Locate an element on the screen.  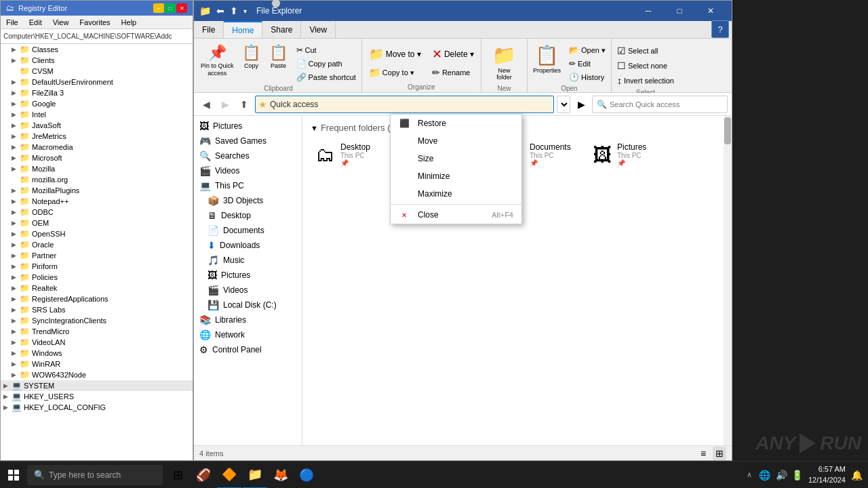
reg-menu-favorites: Favorites is located at coordinates (95, 22).